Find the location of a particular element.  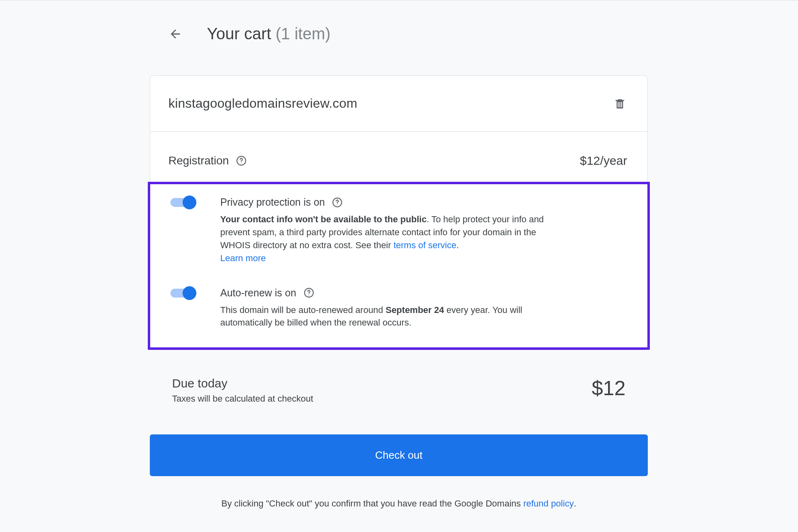

arrow-left-icon is located at coordinates (175, 34).